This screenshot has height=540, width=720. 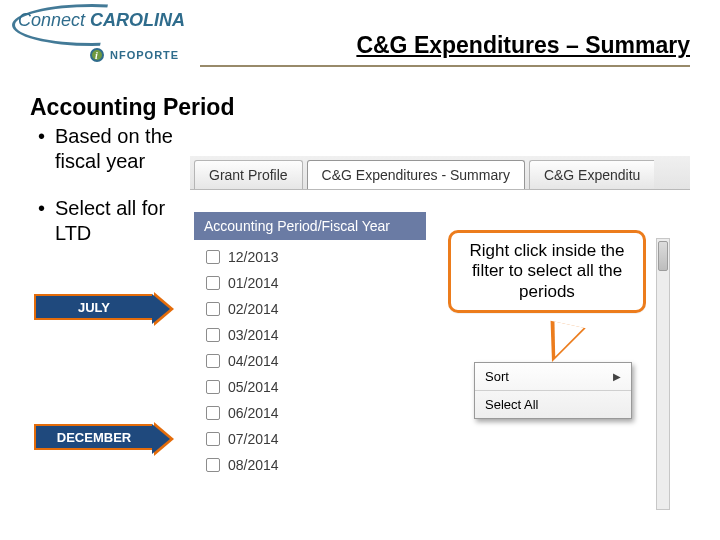 I want to click on tab-grant-profile: Grant Profile, so click(x=248, y=174).